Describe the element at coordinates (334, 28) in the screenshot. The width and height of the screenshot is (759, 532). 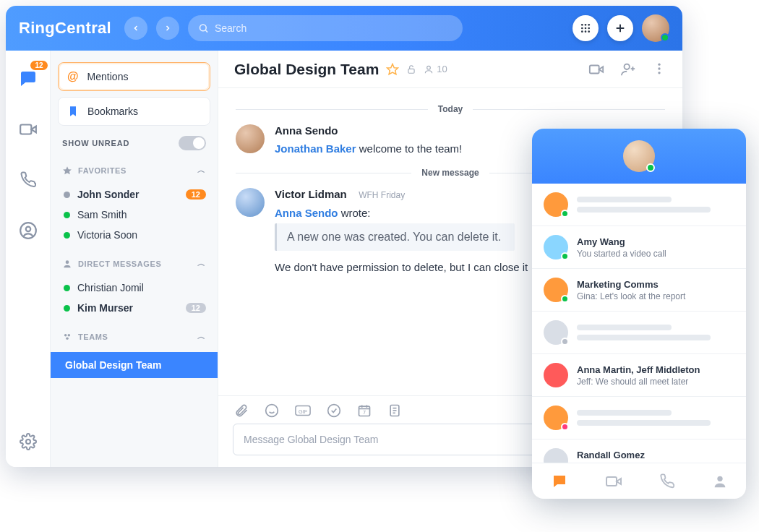
I see `search-input` at that location.